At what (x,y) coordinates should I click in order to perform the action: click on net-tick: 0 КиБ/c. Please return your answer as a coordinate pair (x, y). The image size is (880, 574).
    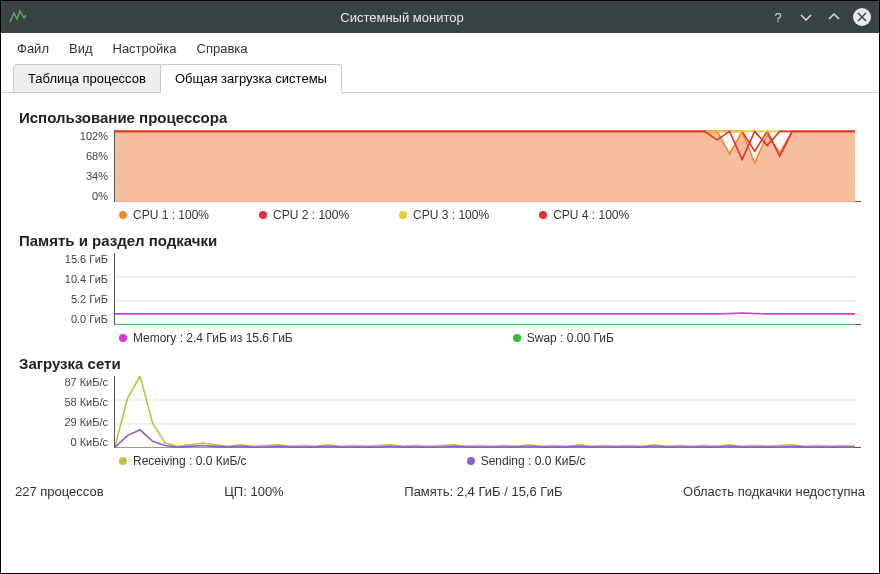
    Looking at the image, I should click on (89, 442).